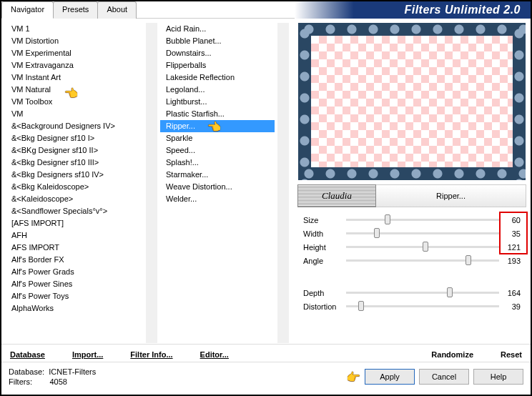 This screenshot has width=532, height=396. What do you see at coordinates (217, 139) in the screenshot?
I see `filter-item: Sparkle` at bounding box center [217, 139].